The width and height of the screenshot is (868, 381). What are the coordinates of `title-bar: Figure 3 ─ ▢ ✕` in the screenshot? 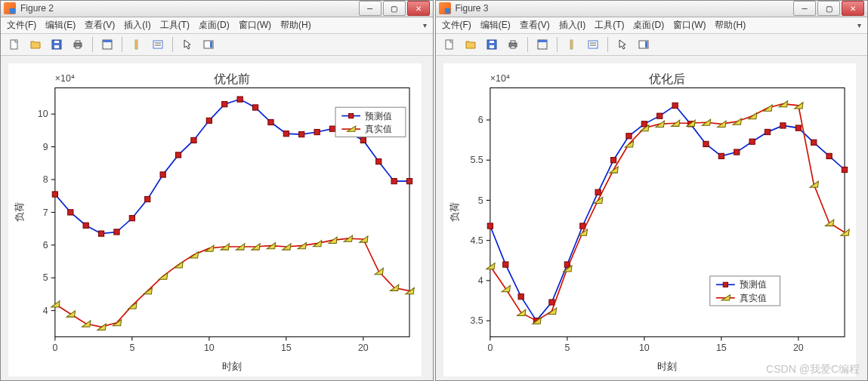 It's located at (652, 9).